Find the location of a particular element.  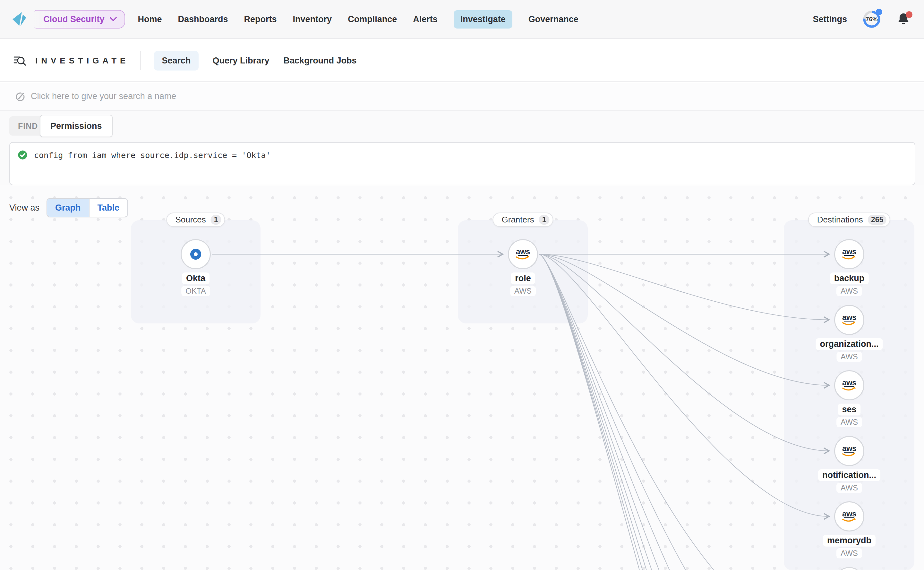

graph-node-organization: aws is located at coordinates (849, 320).